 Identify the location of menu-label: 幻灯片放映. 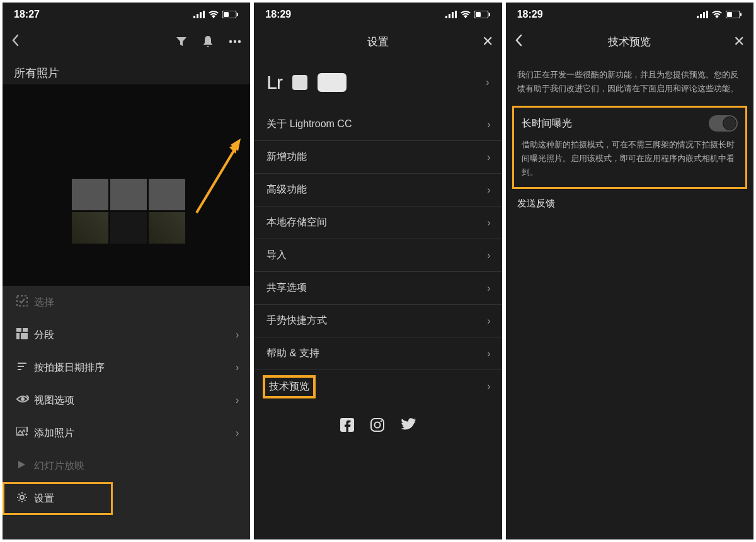
(136, 466).